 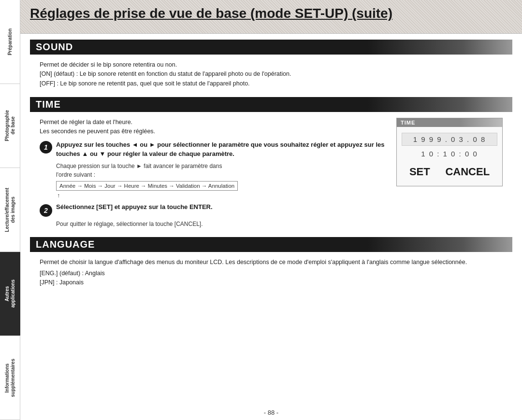 I want to click on time-section-header: TIME, so click(x=271, y=104).